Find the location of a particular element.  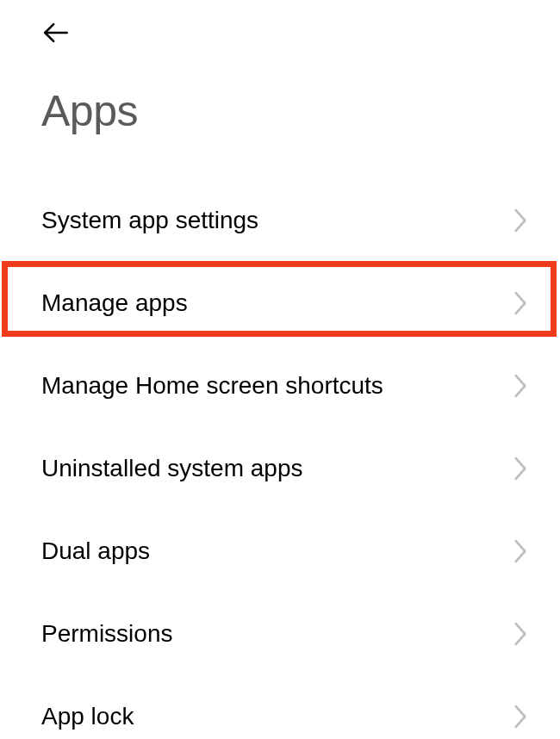

list-item-permissions: Permissions is located at coordinates (288, 634).